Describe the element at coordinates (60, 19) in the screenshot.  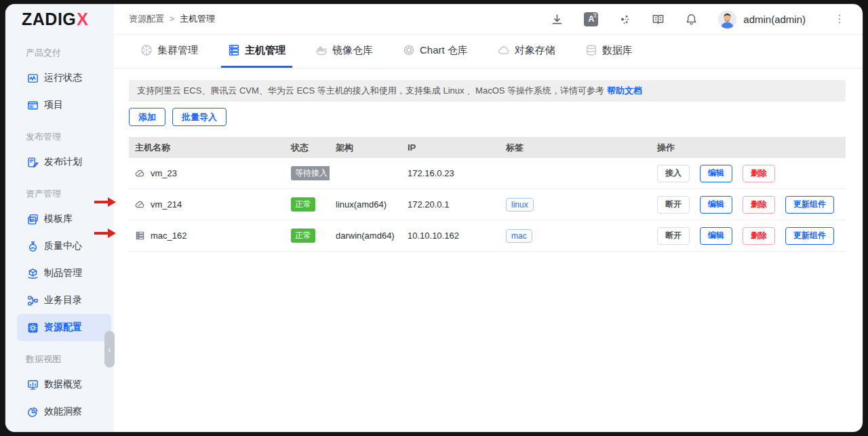
I see `zadigx-logo: ZADIGX` at that location.